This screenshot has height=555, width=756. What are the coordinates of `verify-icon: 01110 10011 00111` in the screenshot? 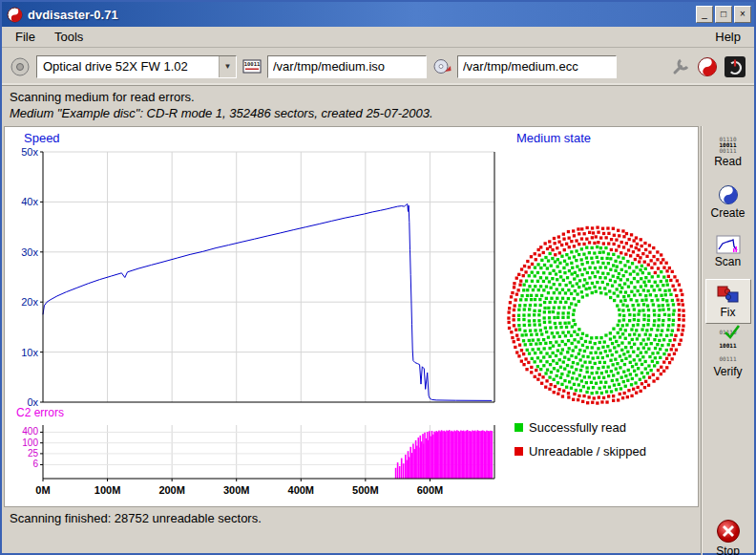 It's located at (727, 344).